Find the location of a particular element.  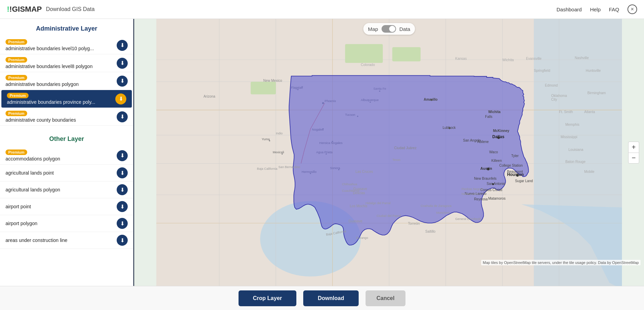

svg-text: Nashville is located at coordinates (582, 58).